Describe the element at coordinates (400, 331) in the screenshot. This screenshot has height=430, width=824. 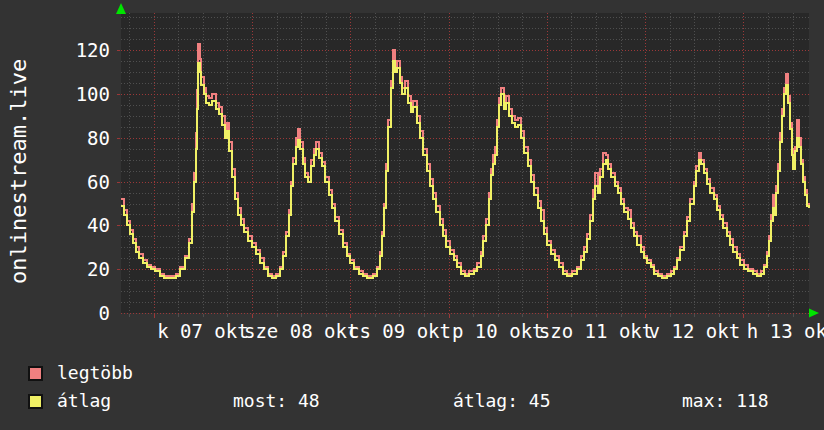
I see `x-axis-tick-label: cs 09 okt` at that location.